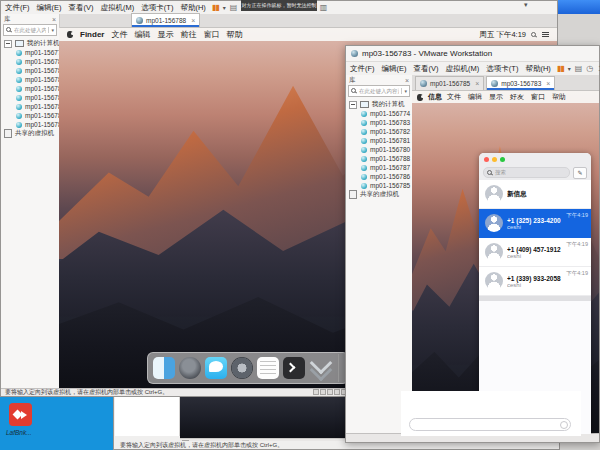  Describe the element at coordinates (330, 392) in the screenshot. I see `network-icon` at that location.